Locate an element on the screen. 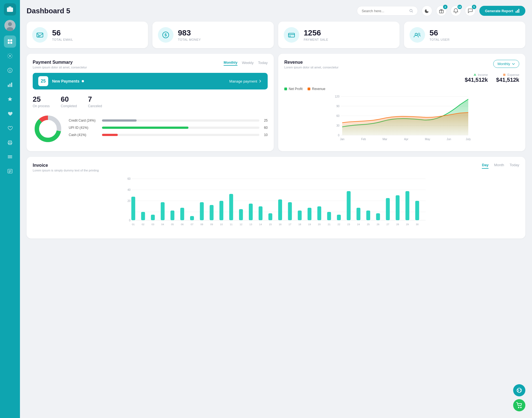  cart-float-button is located at coordinates (519, 405).